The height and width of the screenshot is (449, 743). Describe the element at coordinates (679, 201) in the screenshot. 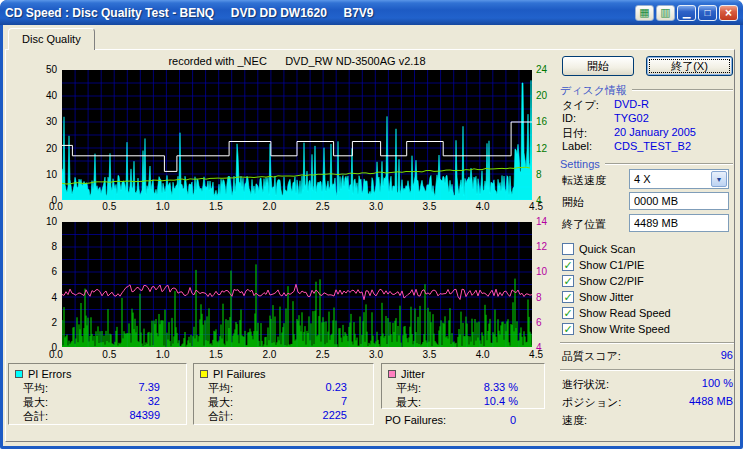

I see `start-position-input` at that location.